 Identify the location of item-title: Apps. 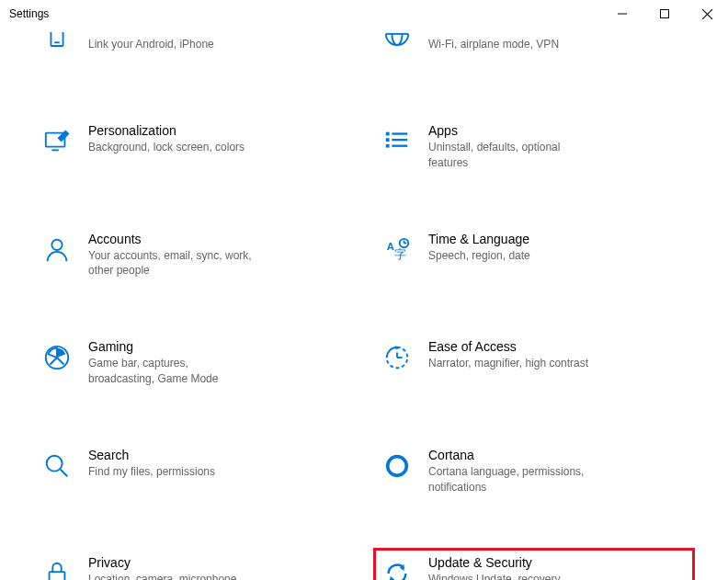
(511, 131).